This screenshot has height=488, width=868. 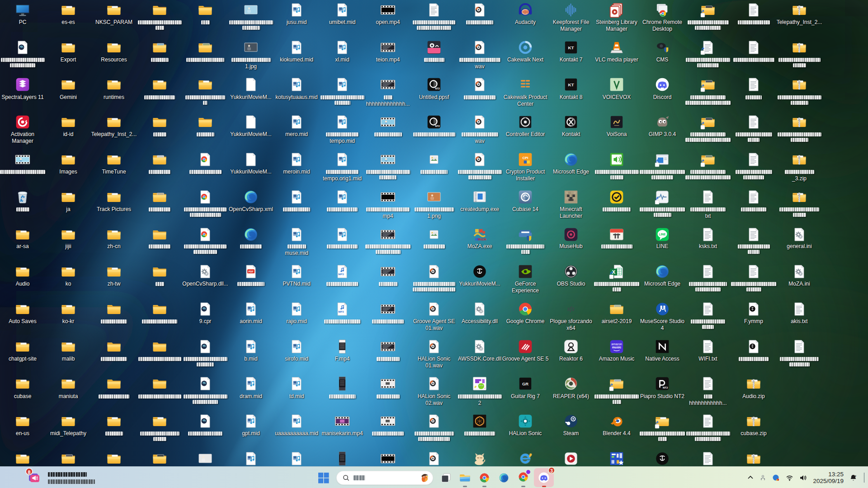 I want to click on svg-text: z, so click(x=855, y=476).